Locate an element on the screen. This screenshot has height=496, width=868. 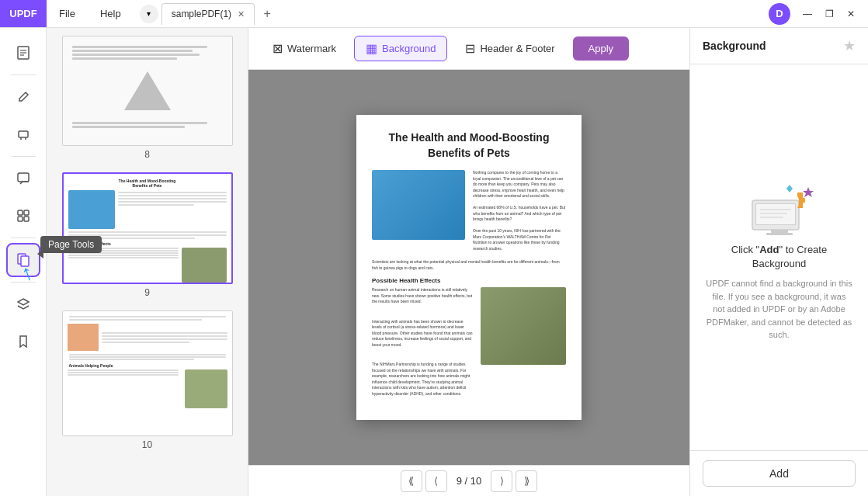
background-icon: ▦ is located at coordinates (371, 48).